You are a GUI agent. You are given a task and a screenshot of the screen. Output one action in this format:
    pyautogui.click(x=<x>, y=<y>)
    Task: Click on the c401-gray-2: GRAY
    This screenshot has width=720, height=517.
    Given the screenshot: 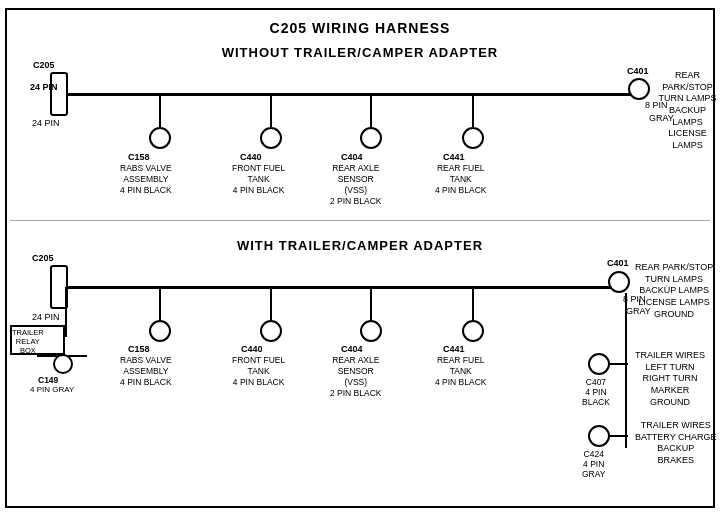 What is the action you would take?
    pyautogui.click(x=638, y=312)
    